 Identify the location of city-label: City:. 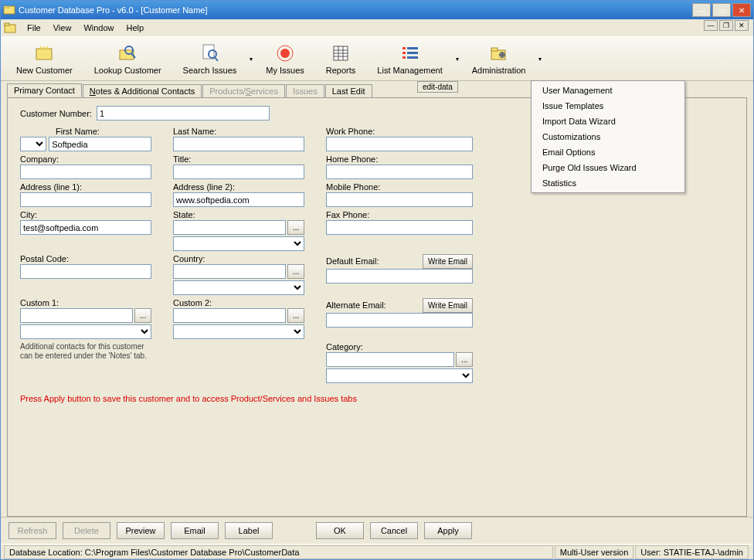
(86, 215).